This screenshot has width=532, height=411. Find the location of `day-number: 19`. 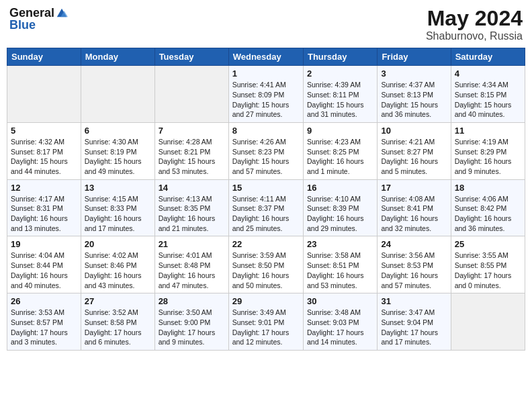

day-number: 19 is located at coordinates (44, 244).